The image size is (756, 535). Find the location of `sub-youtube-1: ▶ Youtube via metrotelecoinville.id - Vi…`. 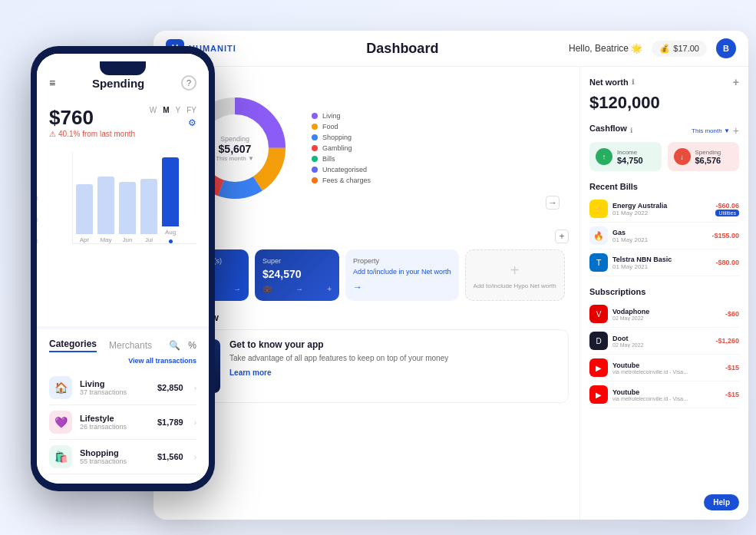

sub-youtube-1: ▶ Youtube via metrotelecoinville.id - Vi… is located at coordinates (665, 368).